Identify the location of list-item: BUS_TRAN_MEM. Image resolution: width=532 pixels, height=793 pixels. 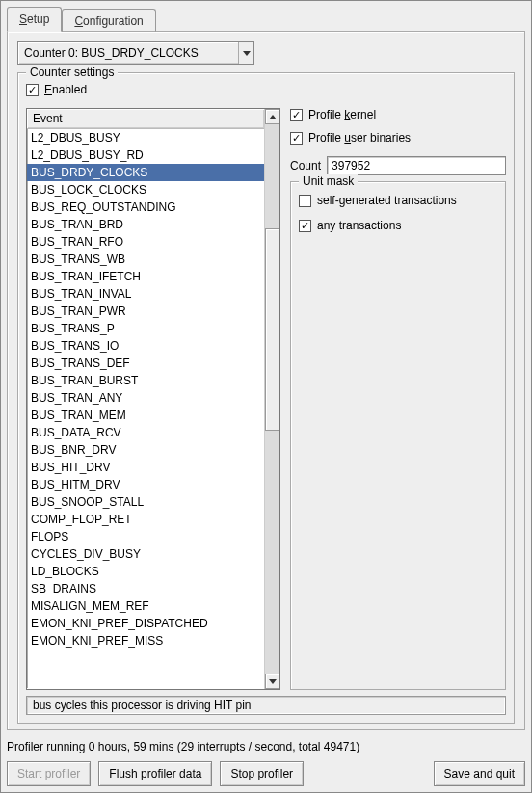
(146, 415).